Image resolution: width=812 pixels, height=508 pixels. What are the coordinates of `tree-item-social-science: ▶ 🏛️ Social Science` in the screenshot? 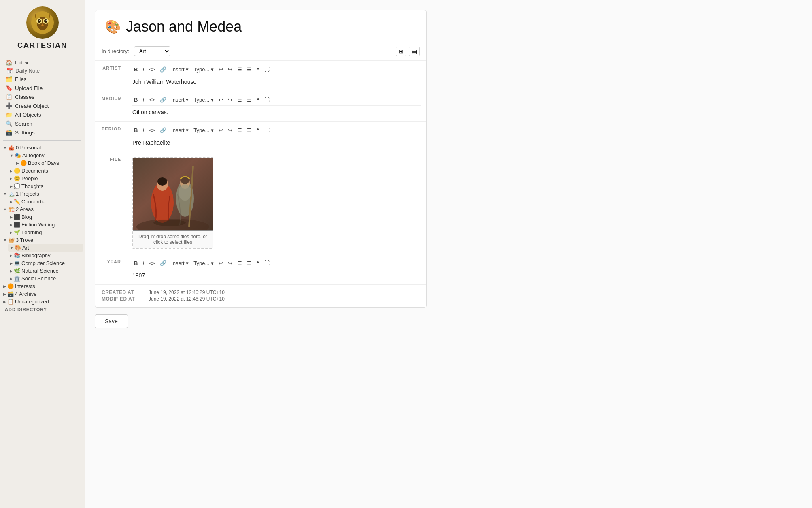 It's located at (45, 279).